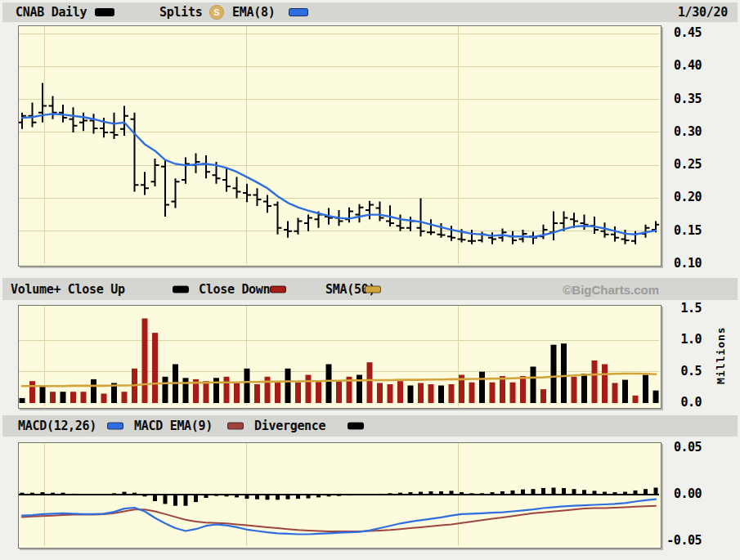  What do you see at coordinates (289, 426) in the screenshot?
I see `divergence-label: Divergence` at bounding box center [289, 426].